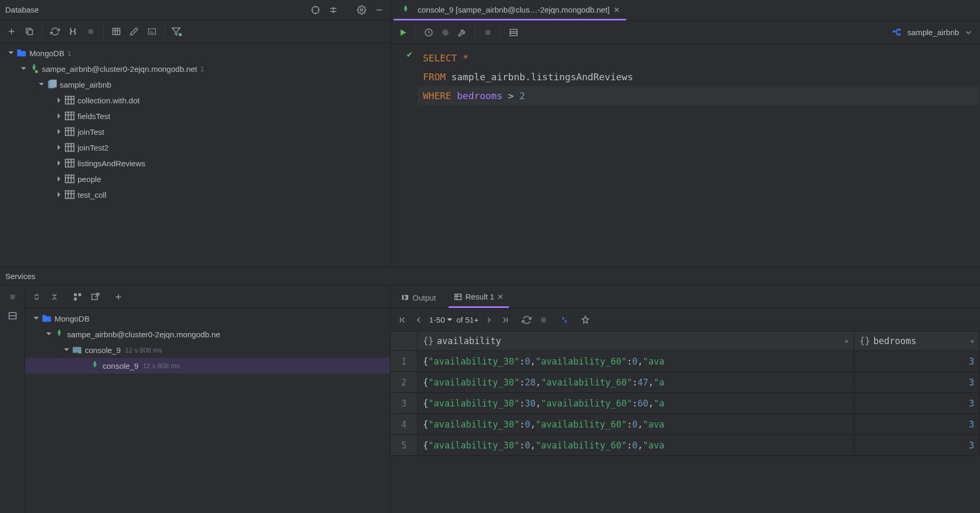  I want to click on stop-services-icon, so click(13, 297).